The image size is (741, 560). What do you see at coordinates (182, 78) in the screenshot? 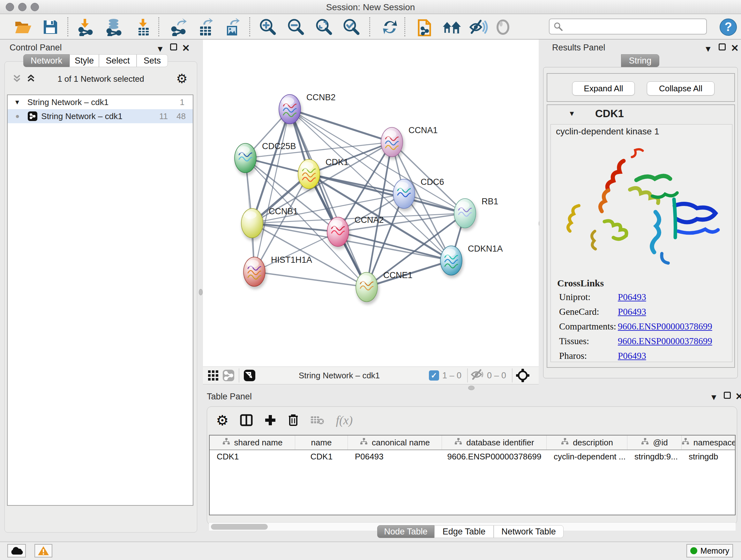
I see `network-options-gear-icon: ⚙` at bounding box center [182, 78].